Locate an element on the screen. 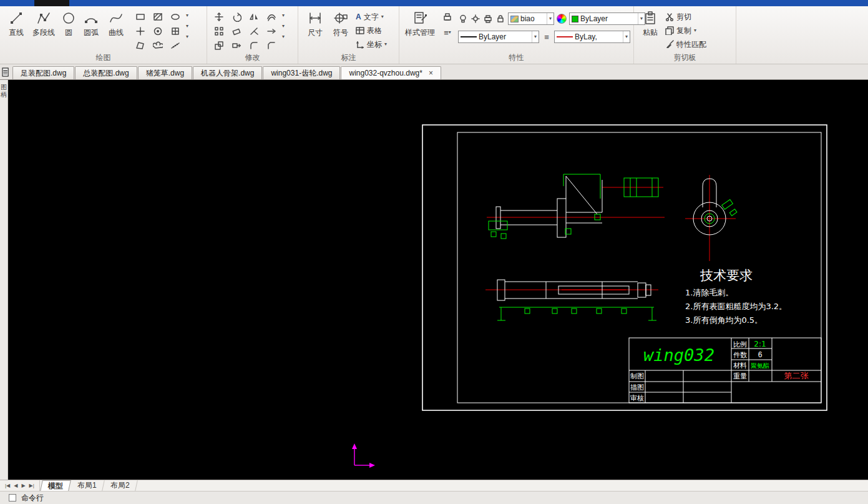 The height and width of the screenshot is (504, 868). spline-icon is located at coordinates (116, 18).